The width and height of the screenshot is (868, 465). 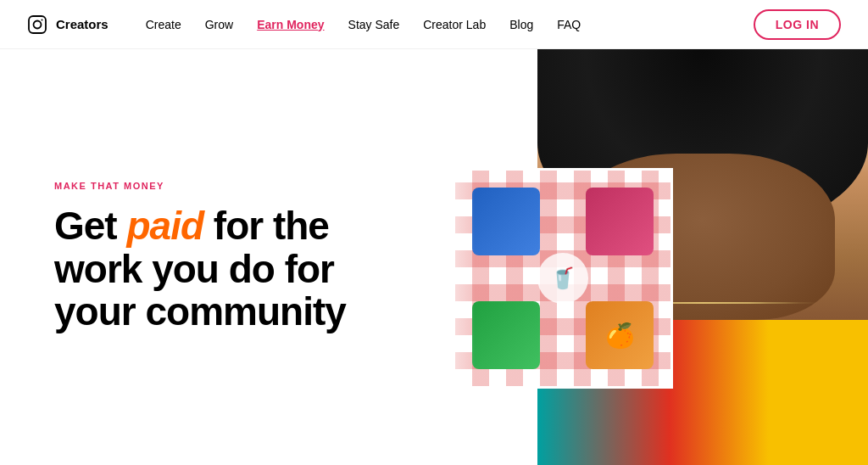 What do you see at coordinates (82, 24) in the screenshot?
I see `logo-text: Creators` at bounding box center [82, 24].